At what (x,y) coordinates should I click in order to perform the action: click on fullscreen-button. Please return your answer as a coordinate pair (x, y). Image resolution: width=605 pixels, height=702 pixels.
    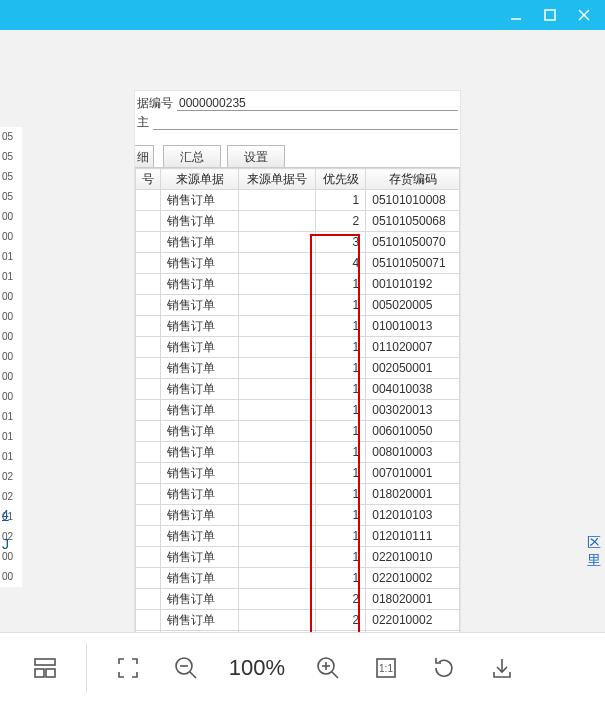
    Looking at the image, I should click on (128, 668).